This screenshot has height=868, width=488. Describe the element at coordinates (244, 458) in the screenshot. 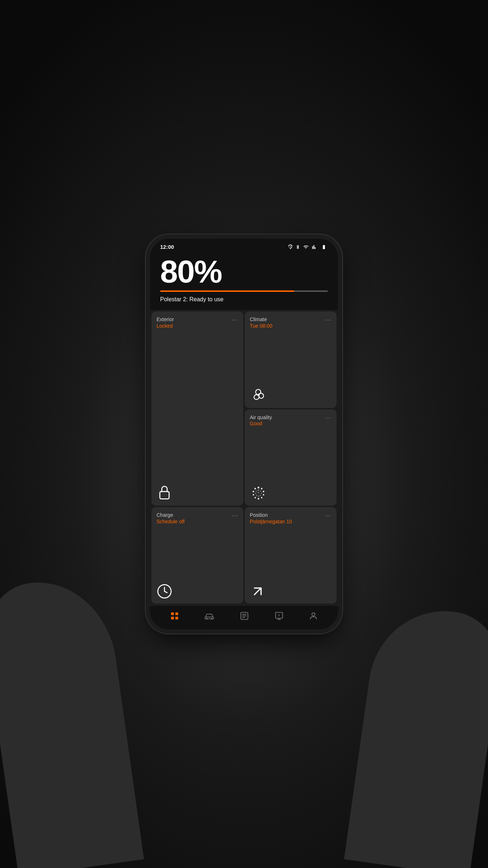

I see `cards-grid: Exterior Locked ··· Climate` at that location.